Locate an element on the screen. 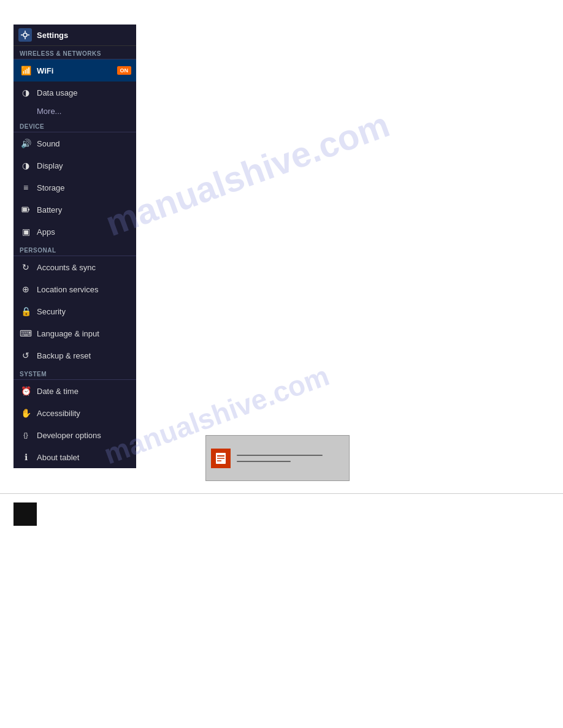  settings-title-bar: Settings is located at coordinates (75, 36).